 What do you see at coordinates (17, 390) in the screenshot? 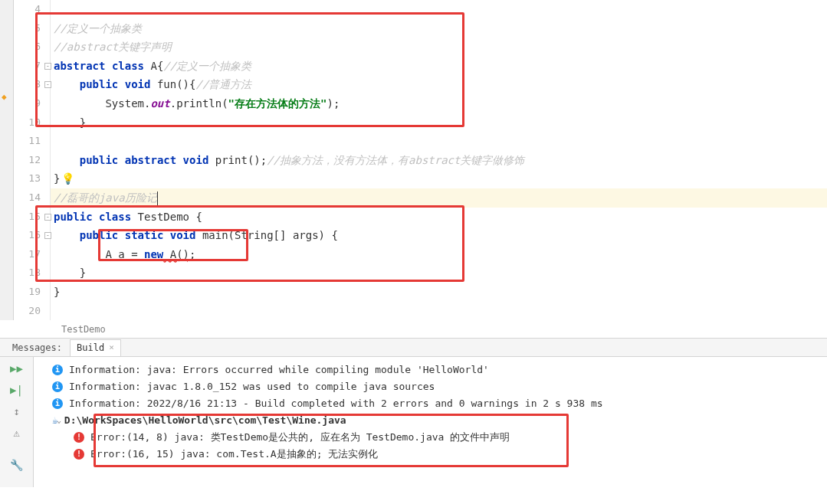
I see `run-to-icon: ▶|` at bounding box center [17, 390].